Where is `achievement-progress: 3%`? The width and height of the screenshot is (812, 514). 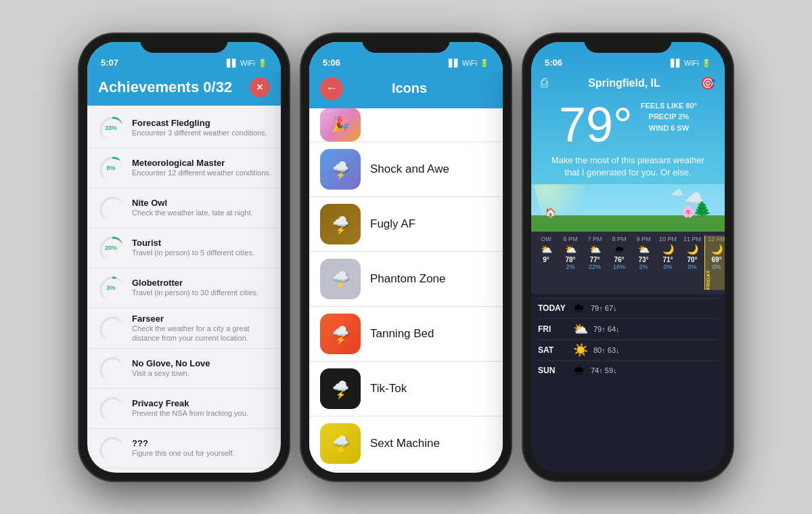 achievement-progress: 3% is located at coordinates (111, 288).